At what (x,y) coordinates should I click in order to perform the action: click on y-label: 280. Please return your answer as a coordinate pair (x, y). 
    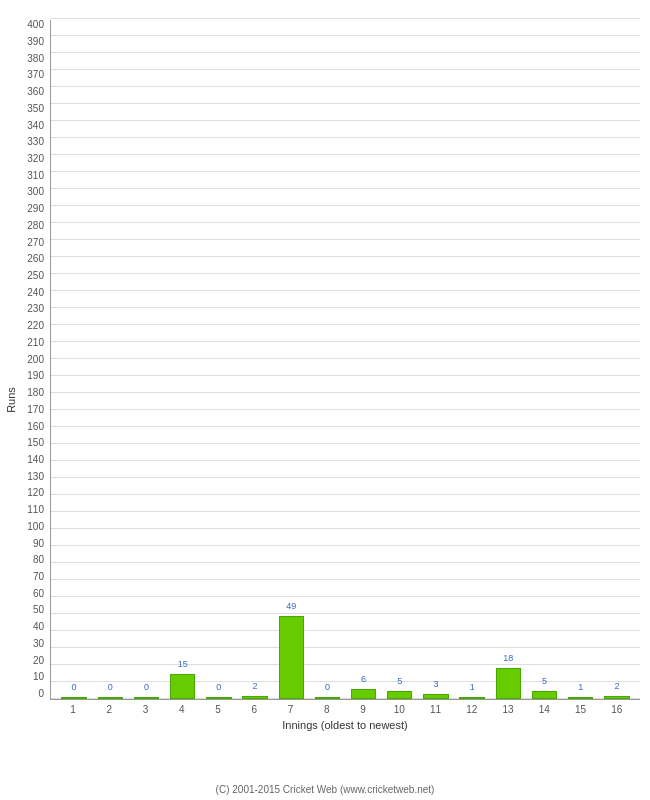
    Looking at the image, I should click on (25, 226).